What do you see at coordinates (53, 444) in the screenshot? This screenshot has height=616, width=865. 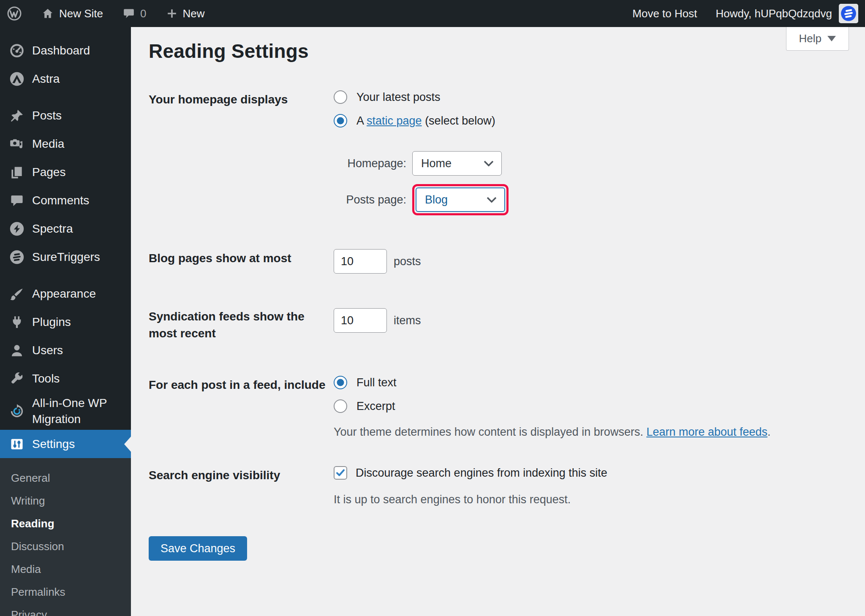 I see `sidebar-item-label: Settings` at bounding box center [53, 444].